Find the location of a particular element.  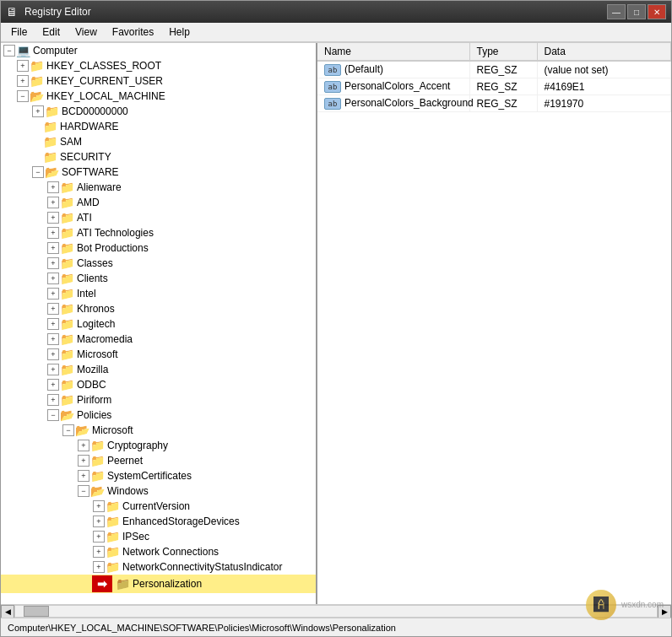

tree-item-intel: + 📁 Intel is located at coordinates (159, 294).